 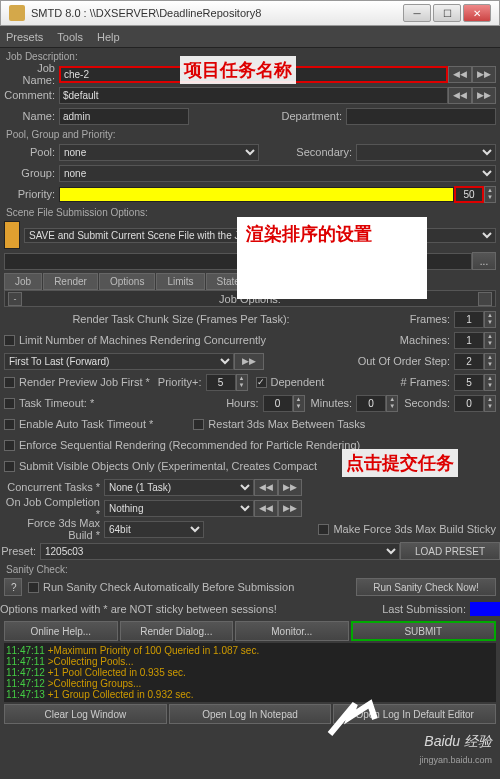 What do you see at coordinates (469, 320) in the screenshot?
I see `frames-spinner` at bounding box center [469, 320].